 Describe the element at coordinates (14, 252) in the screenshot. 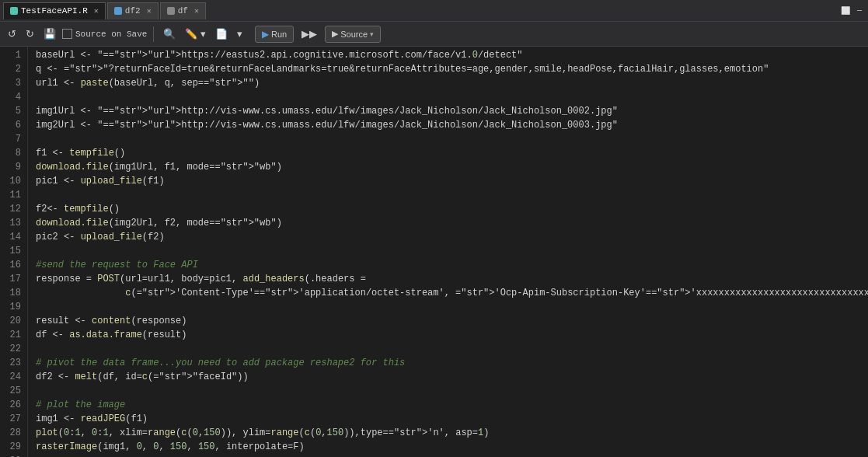

I see `line-numbers: 1234567891011121314151617181920212223242…` at that location.